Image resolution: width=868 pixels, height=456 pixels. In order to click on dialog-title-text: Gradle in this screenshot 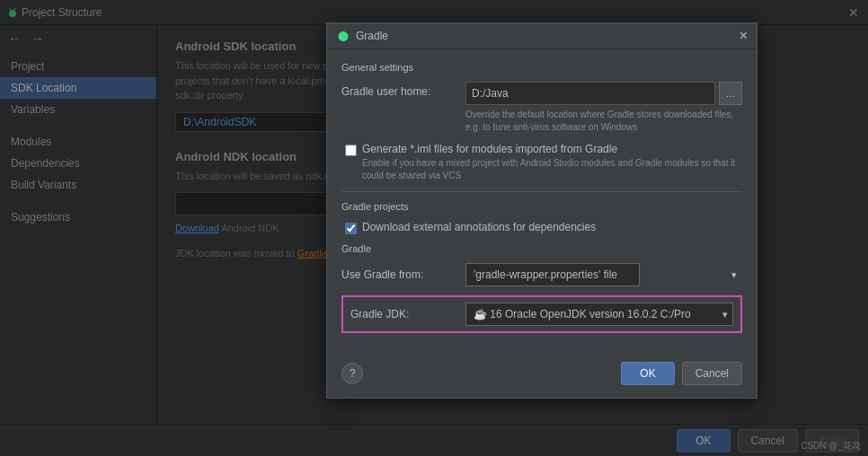, I will do `click(372, 36)`.